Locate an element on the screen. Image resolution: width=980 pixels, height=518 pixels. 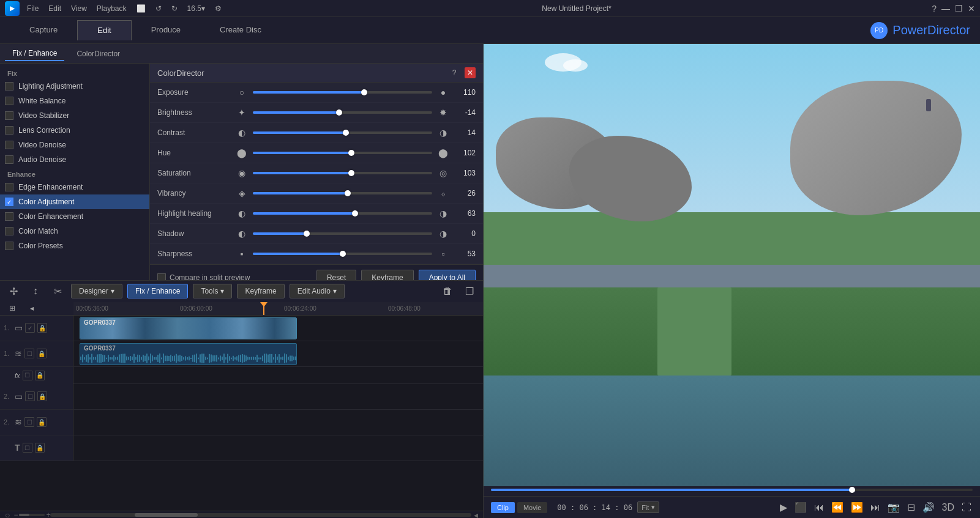
sidebar-item-color-match: Color Match is located at coordinates (75, 231).